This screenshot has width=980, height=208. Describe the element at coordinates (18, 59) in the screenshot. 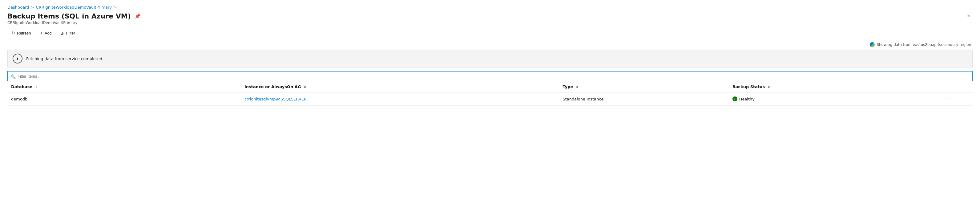

I see `info-icon: i` at that location.